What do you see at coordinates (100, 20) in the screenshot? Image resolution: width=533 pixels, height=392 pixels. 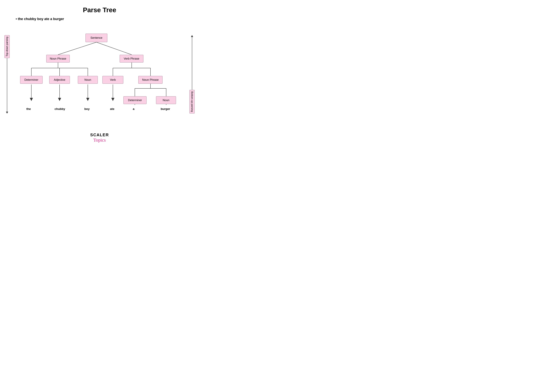 I see `sentence-label: • the chubby boy ate a burger` at bounding box center [100, 20].